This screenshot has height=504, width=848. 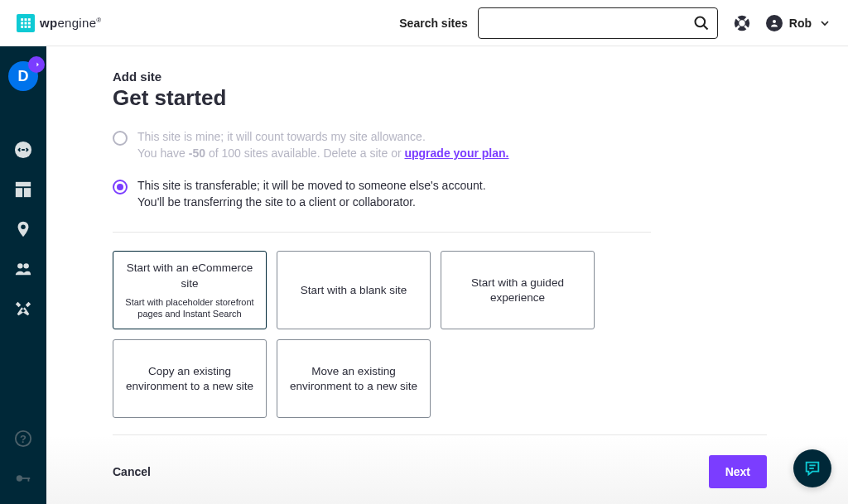 What do you see at coordinates (382, 146) in the screenshot?
I see `radio-own-site: This site is mine; it will count towards…` at bounding box center [382, 146].